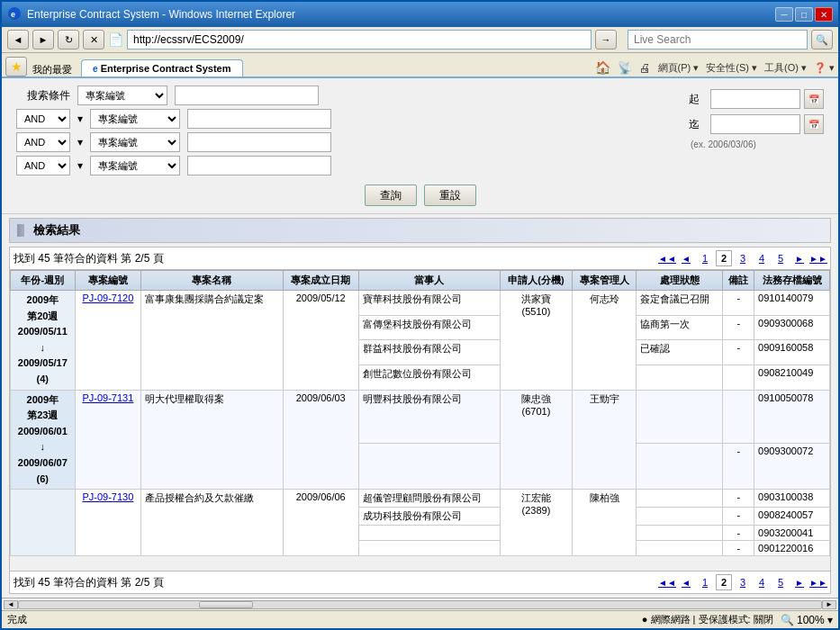  I want to click on rss-icon: 📡, so click(625, 68).